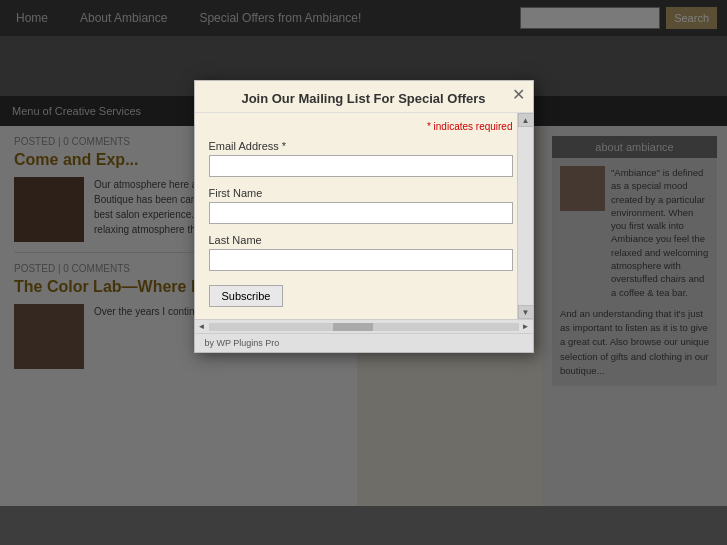 This screenshot has height=545, width=727. Describe the element at coordinates (526, 120) in the screenshot. I see `scroll-up-arrow: ▲` at that location.